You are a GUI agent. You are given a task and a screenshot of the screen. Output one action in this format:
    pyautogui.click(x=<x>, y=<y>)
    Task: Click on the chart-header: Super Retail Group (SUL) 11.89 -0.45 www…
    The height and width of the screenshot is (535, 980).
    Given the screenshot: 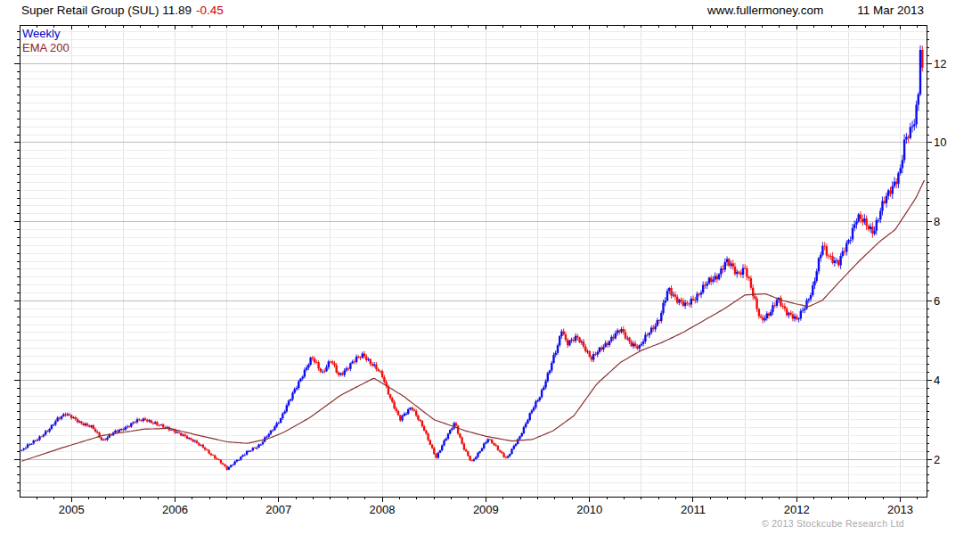 What is the action you would take?
    pyautogui.click(x=472, y=11)
    